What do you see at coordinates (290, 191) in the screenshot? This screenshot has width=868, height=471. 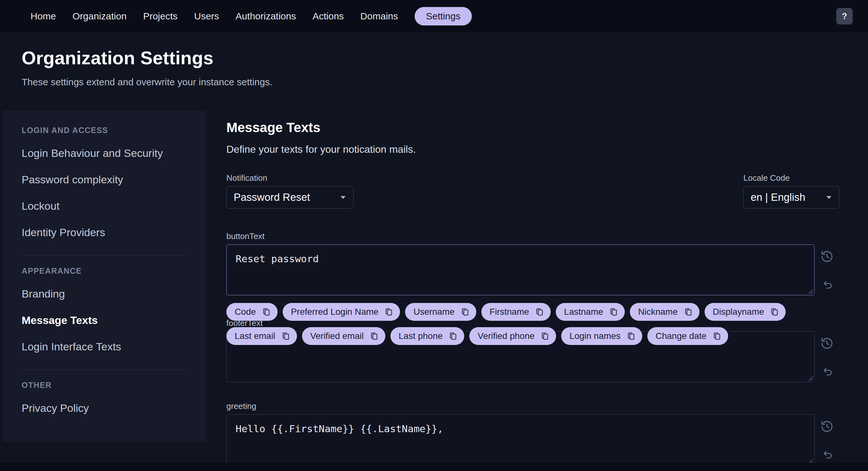 I see `notification-control: Notification Password Reset` at bounding box center [290, 191].